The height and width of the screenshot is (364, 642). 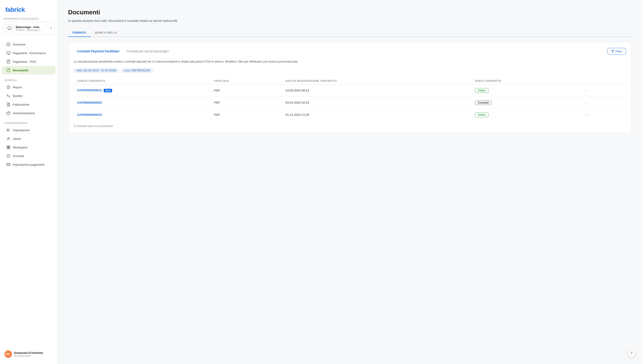 What do you see at coordinates (350, 70) in the screenshot?
I see `filter-tags: data: [01-04-2023 - 01-04-2024] p.iva: 0…` at bounding box center [350, 70].